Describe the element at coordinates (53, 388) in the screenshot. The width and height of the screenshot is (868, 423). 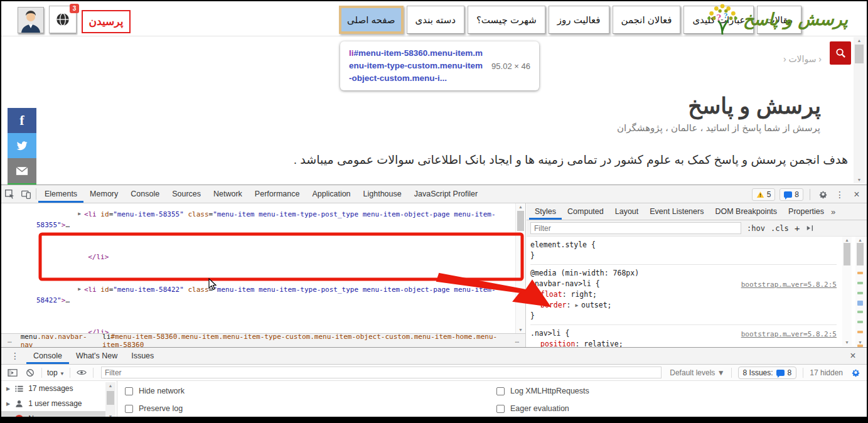
I see `console-sidebar-item: ▶ 17 messages` at that location.